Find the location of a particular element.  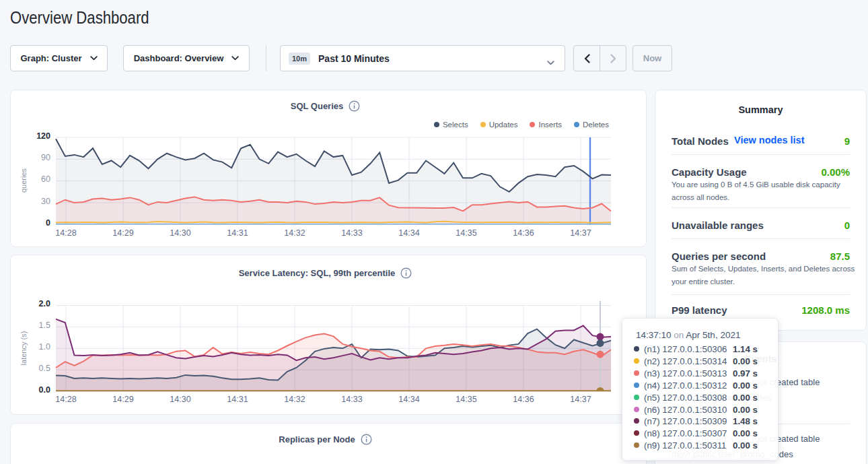

svg-text: latency (s) is located at coordinates (24, 349).